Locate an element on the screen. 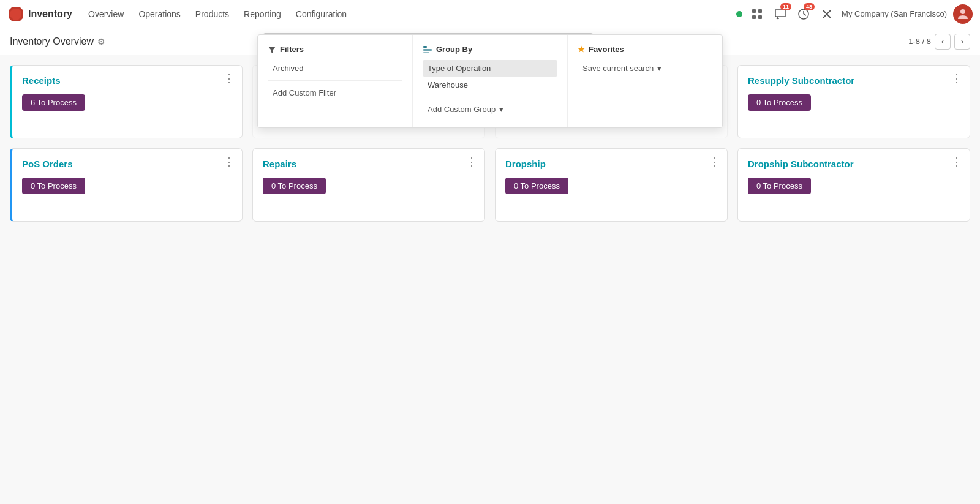  filter-divider is located at coordinates (335, 81).